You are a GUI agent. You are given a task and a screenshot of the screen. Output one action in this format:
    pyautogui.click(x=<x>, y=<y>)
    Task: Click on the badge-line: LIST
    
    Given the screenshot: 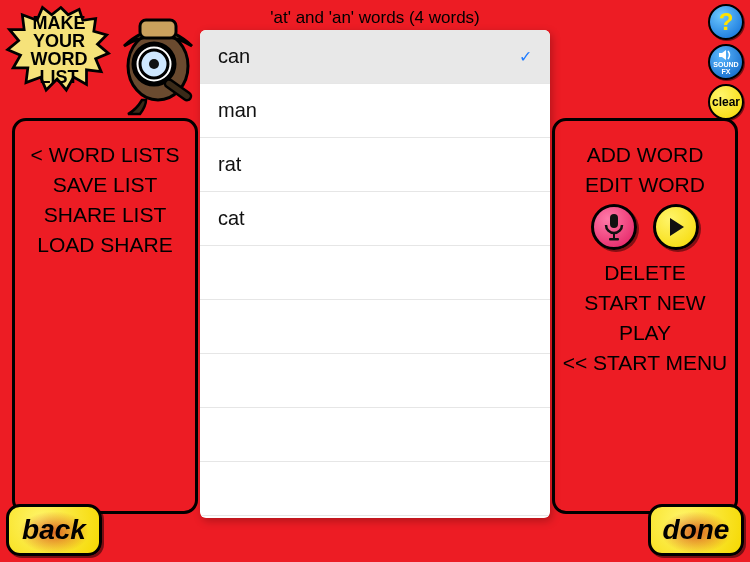 What is the action you would take?
    pyautogui.click(x=60, y=77)
    